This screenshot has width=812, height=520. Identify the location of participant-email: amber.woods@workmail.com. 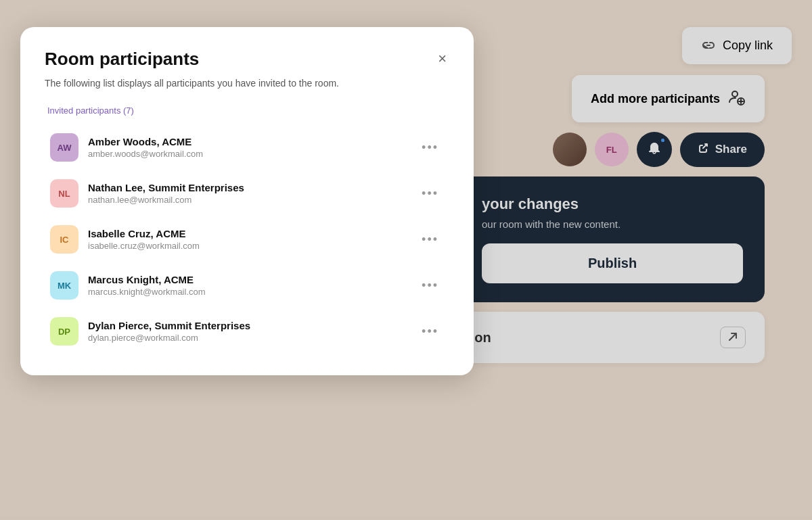
(248, 154).